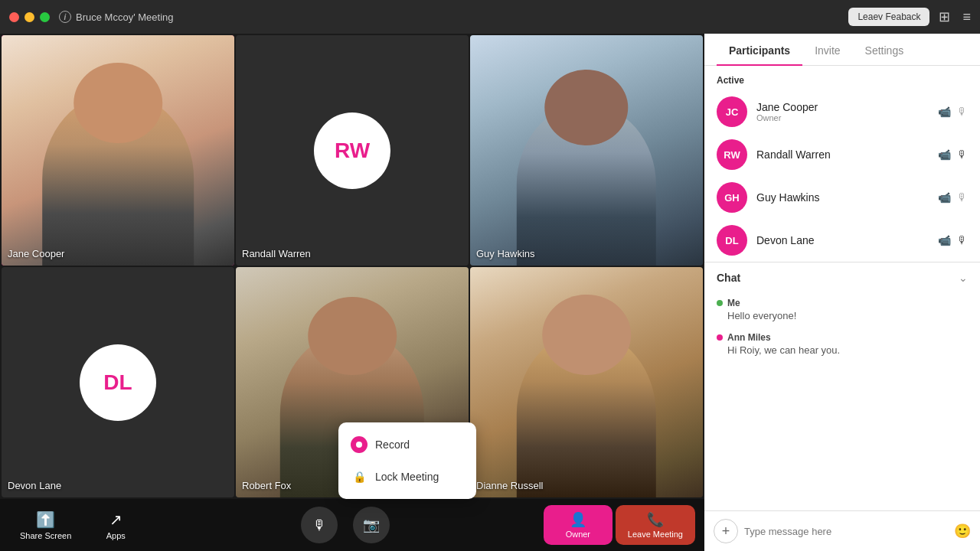 The width and height of the screenshot is (980, 551). What do you see at coordinates (732, 112) in the screenshot?
I see `avatar-jane: JC` at bounding box center [732, 112].